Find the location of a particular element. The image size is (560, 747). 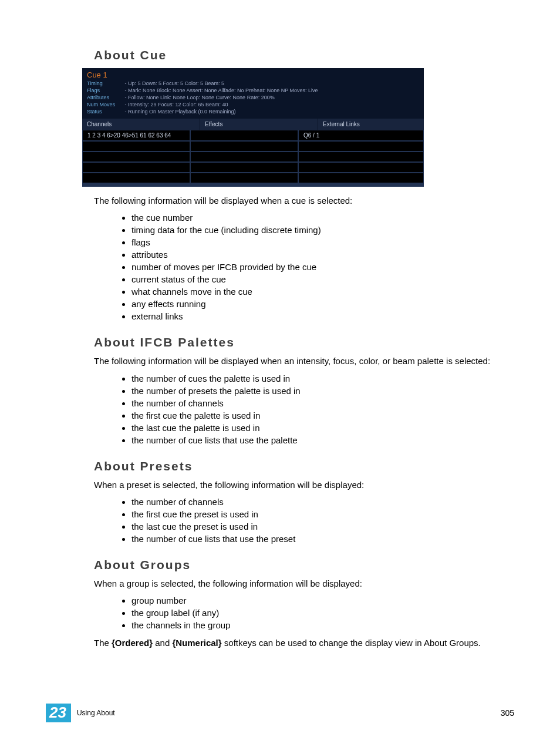

ss-label-attributes: Attributes is located at coordinates (105, 97).